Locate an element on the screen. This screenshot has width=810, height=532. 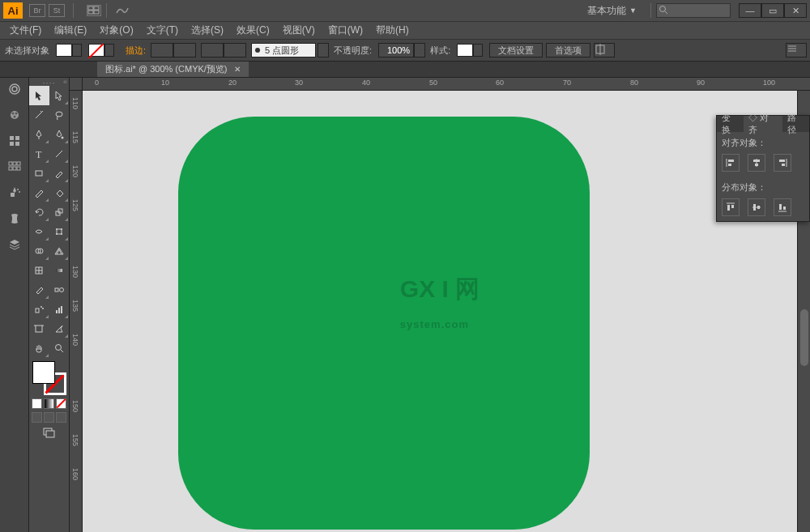
ruler-vertical: 110 115 120 125 130 135 140 150 155 160 is located at coordinates (76, 311).